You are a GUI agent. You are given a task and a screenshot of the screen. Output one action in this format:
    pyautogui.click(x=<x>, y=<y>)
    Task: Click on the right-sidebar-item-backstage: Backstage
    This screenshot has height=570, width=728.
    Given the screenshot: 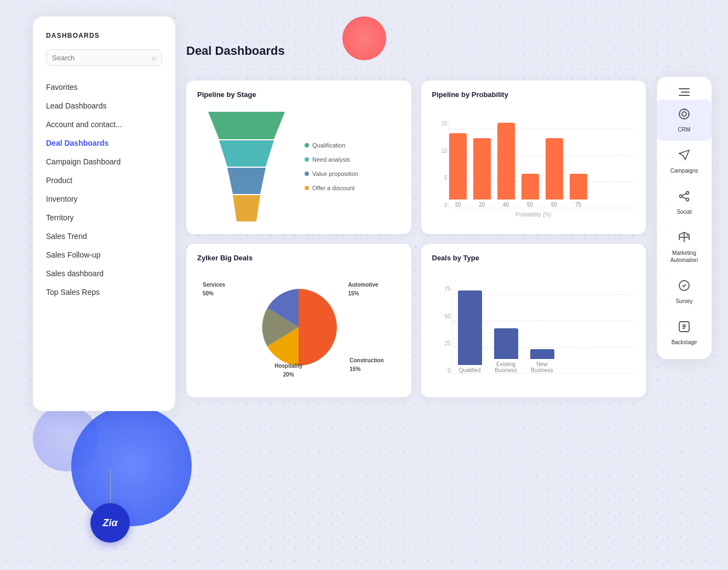 What is the action you would take?
    pyautogui.click(x=684, y=333)
    